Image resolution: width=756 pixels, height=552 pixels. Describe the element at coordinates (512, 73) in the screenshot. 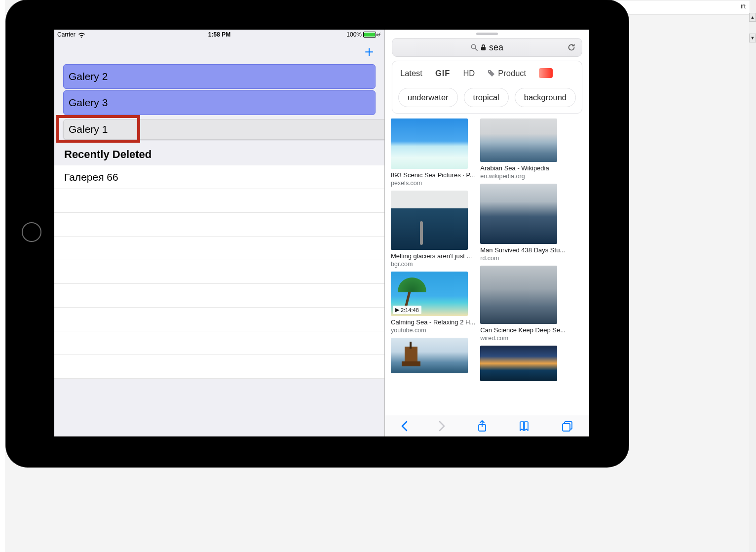

I see `filter-tab-product: Product` at that location.